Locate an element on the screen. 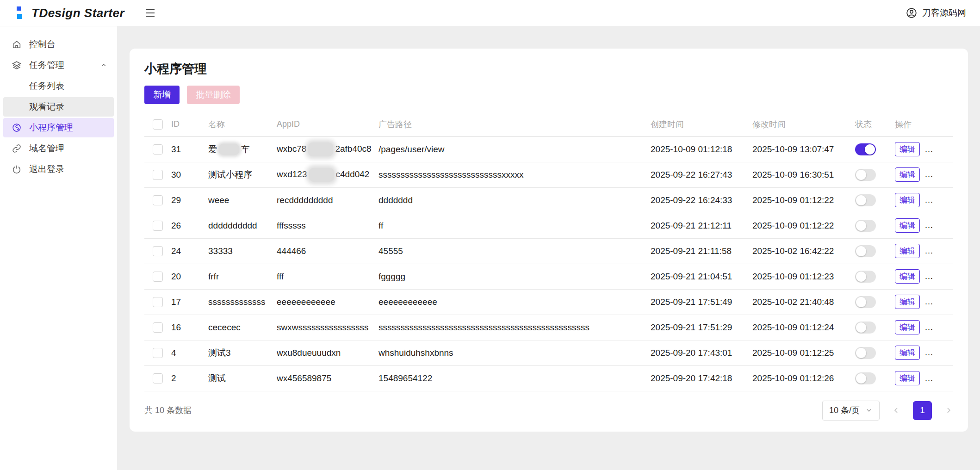  cell-modified: 2025-10-09 01:12:22 is located at coordinates (804, 200).